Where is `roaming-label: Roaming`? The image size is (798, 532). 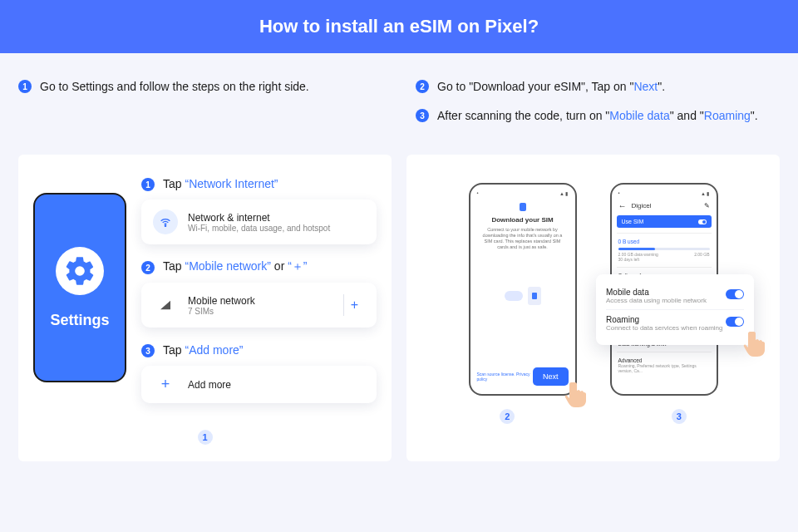 roaming-label: Roaming is located at coordinates (665, 319).